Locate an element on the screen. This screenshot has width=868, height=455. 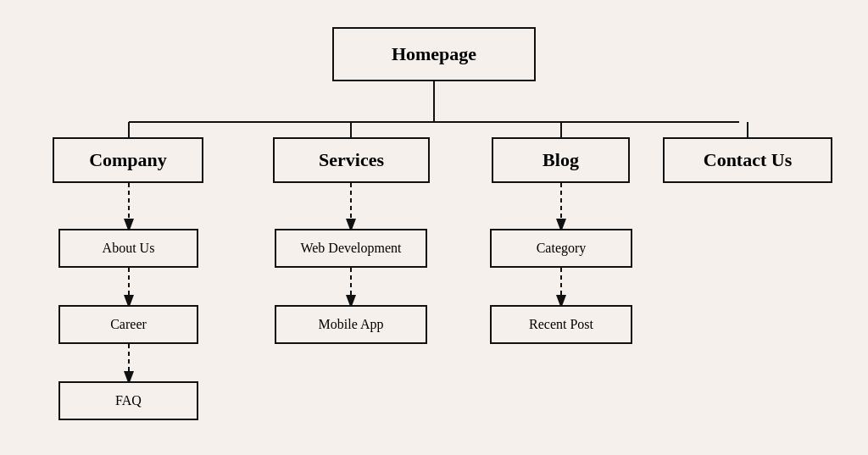
company-node: Company is located at coordinates (128, 160).